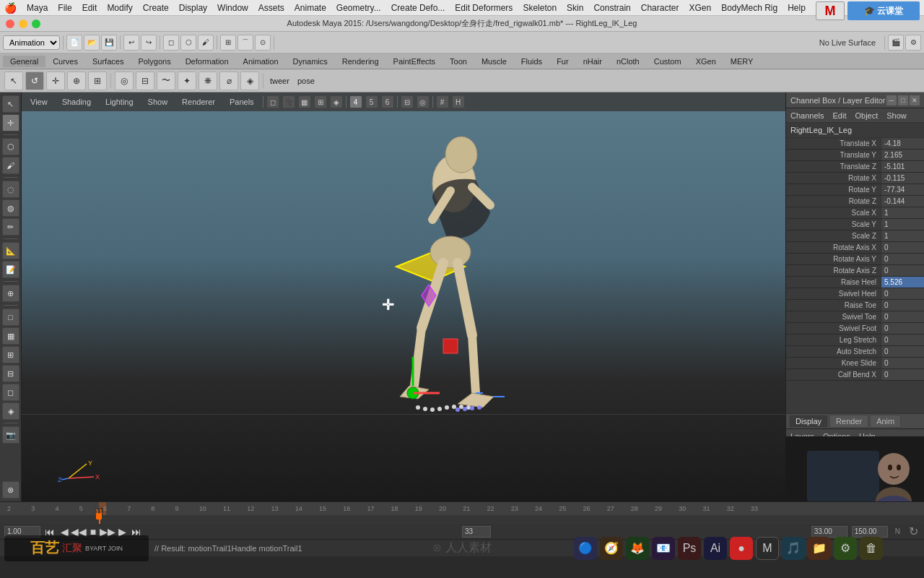  I want to click on dock-photoshop: Ps, so click(689, 548).